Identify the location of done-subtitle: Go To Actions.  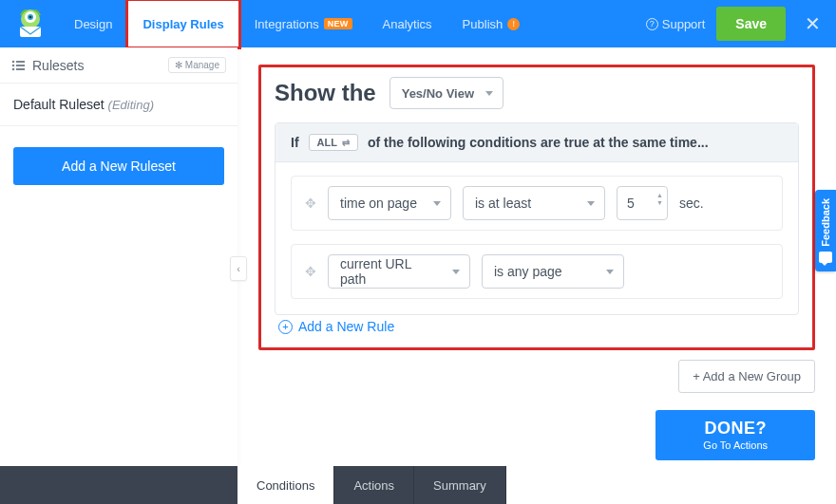
(735, 446).